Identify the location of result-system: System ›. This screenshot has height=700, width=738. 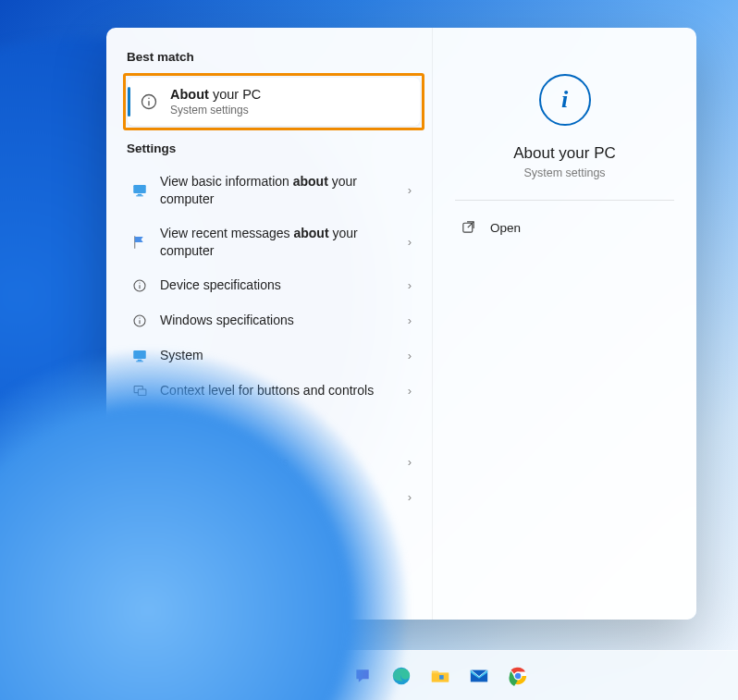
(274, 356).